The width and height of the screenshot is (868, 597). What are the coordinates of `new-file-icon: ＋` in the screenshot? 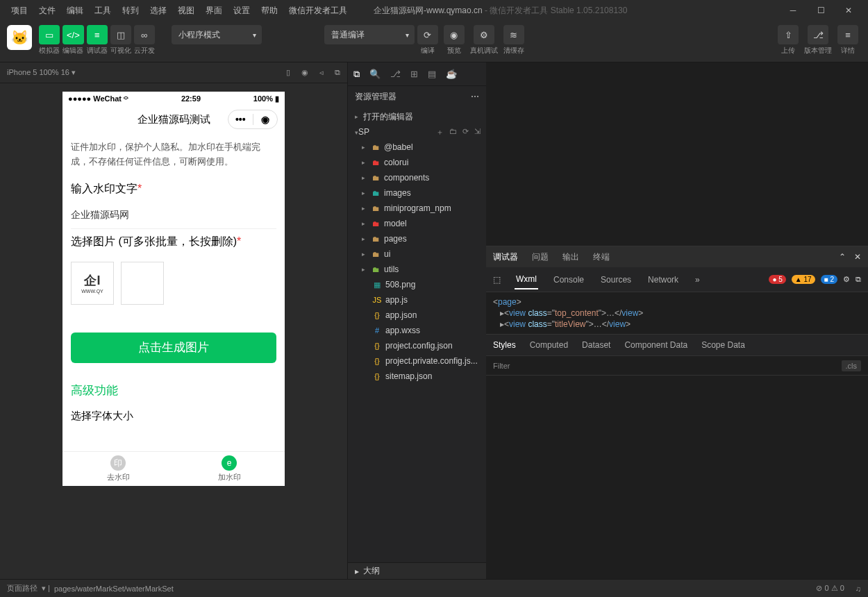 It's located at (440, 132).